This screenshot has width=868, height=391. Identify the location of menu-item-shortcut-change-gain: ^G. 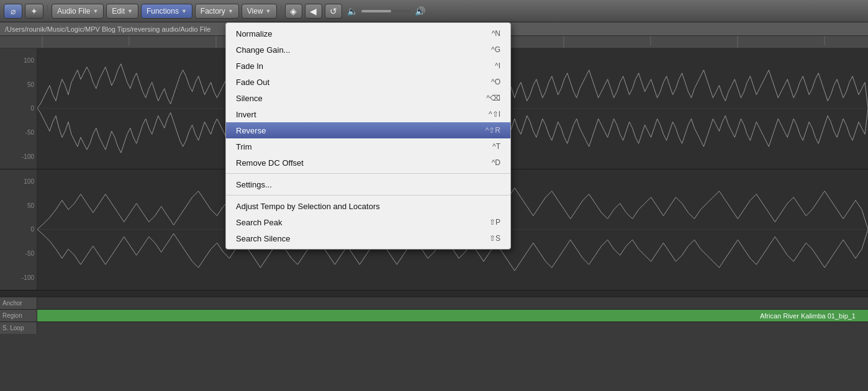
(495, 50).